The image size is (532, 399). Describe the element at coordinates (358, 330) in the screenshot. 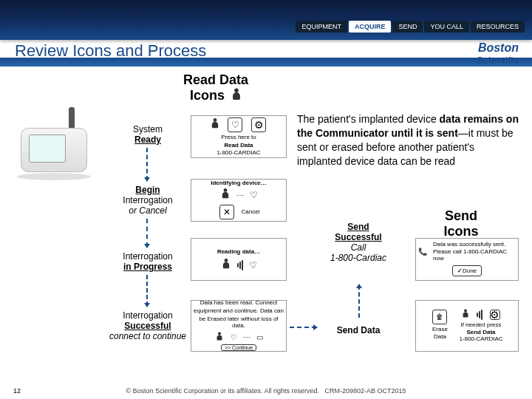

I see `send-data-label: Send Data` at that location.